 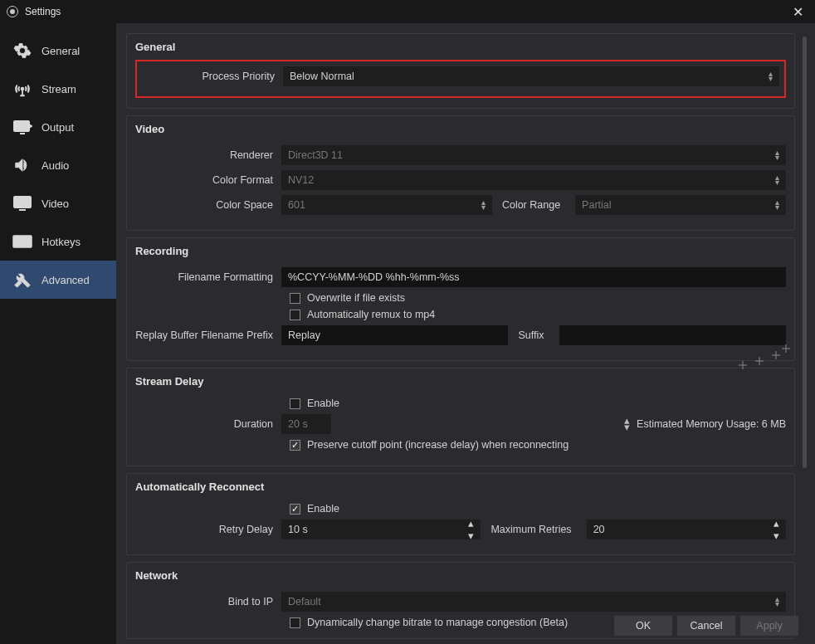 What do you see at coordinates (672, 335) in the screenshot?
I see `suffix-input` at bounding box center [672, 335].